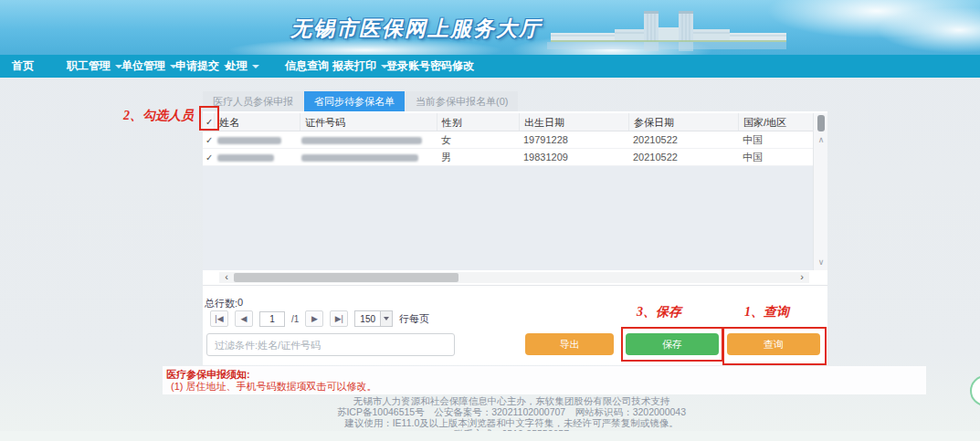 The image size is (980, 441). Describe the element at coordinates (339, 319) in the screenshot. I see `last-page-button: ▶|` at that location.